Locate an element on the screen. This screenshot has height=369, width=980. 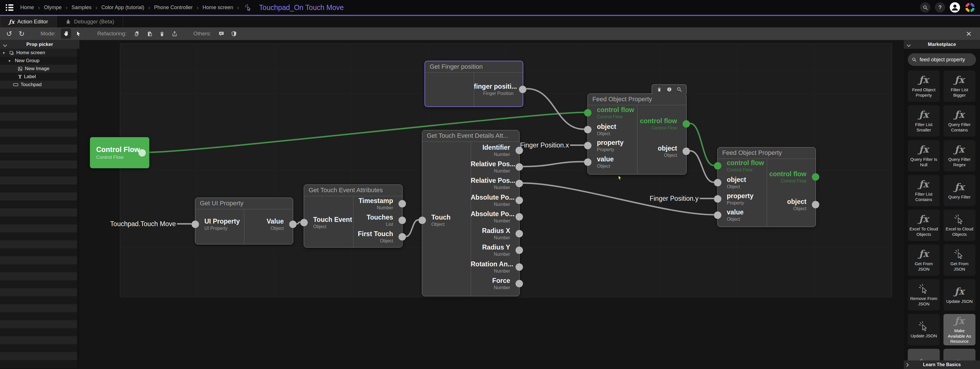
export-button is located at coordinates (174, 33).